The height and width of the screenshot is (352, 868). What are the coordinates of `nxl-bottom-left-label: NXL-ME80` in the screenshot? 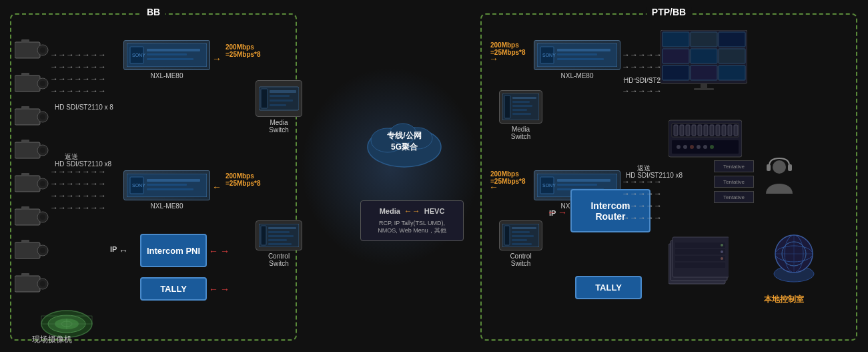 It's located at (167, 206).